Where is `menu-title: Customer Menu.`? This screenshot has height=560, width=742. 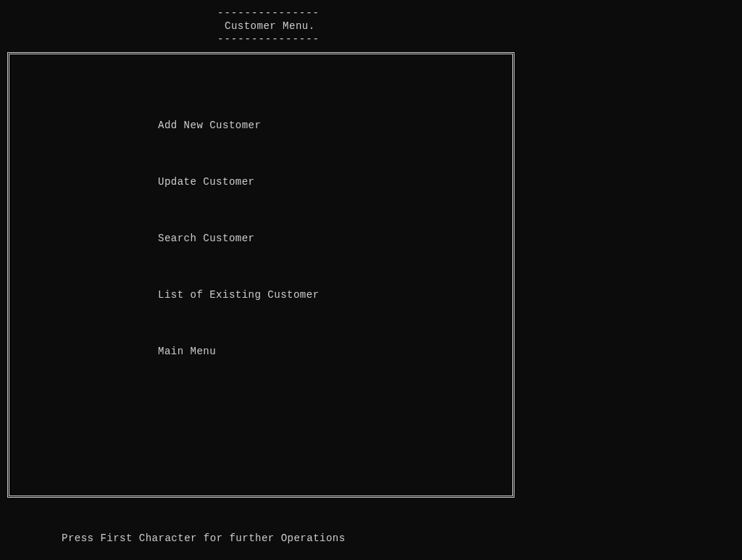
menu-title: Customer Menu. is located at coordinates (480, 26).